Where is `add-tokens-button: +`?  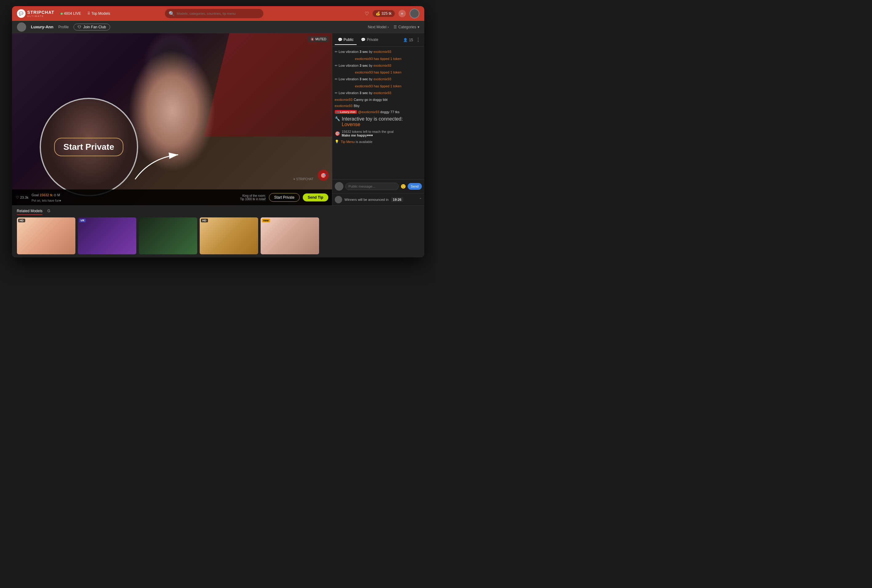 add-tokens-button: + is located at coordinates (402, 14).